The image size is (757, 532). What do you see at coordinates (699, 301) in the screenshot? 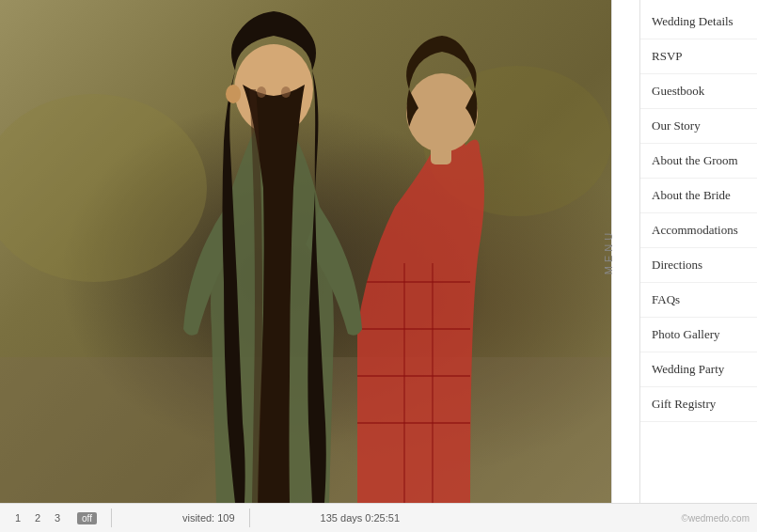
I see `menu-item-faqs: FAQs` at bounding box center [699, 301].